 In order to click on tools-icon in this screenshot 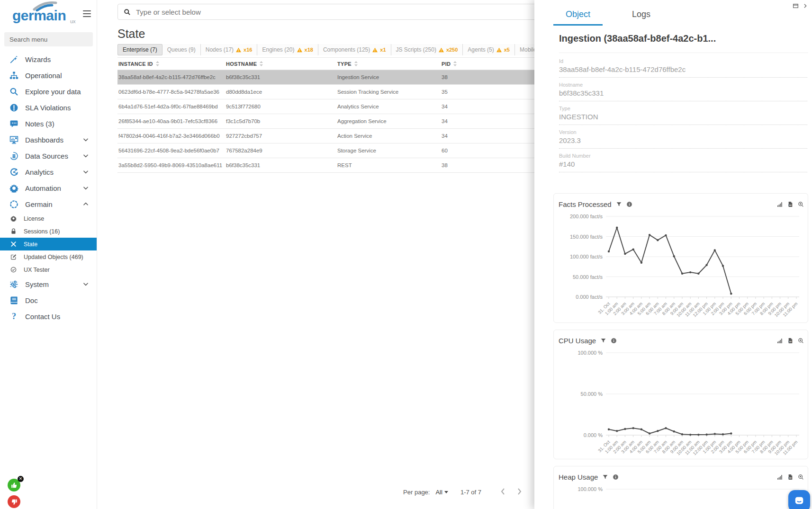, I will do `click(14, 244)`.